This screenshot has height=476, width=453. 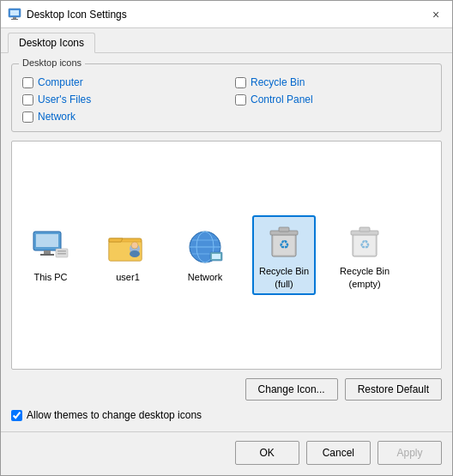 I want to click on checkboxes-grid: Computer Recycle Bin User's Files Contro…, so click(x=226, y=99).